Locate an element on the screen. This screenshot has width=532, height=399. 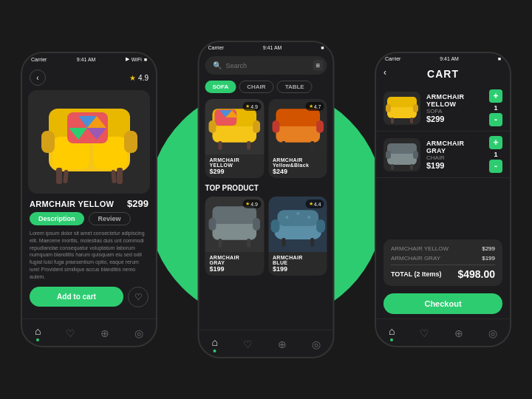
product-info-orange: ARMCHAIRYellow&Black $249 is located at coordinates (298, 166).